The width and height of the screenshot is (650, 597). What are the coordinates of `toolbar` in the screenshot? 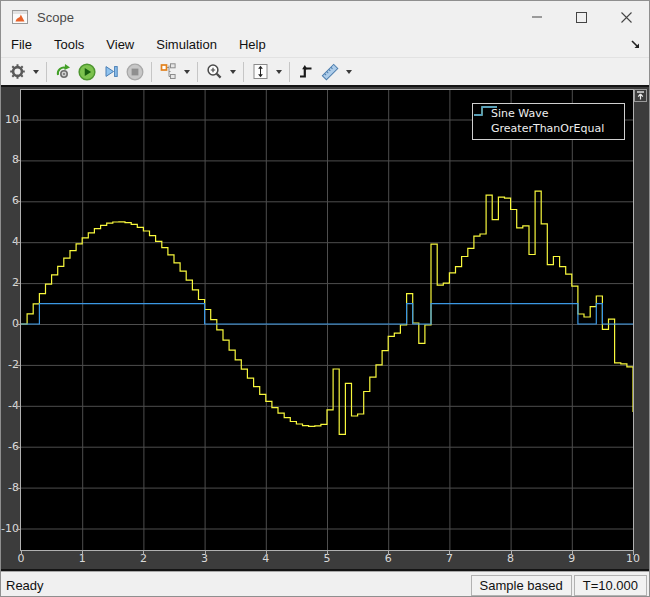 It's located at (325, 71).